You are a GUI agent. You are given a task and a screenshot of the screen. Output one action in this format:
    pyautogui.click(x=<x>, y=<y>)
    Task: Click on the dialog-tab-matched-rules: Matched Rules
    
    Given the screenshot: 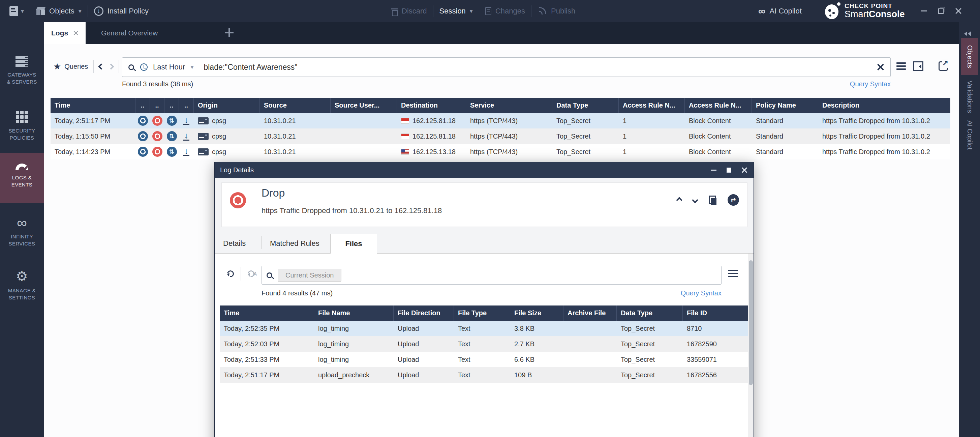 What is the action you would take?
    pyautogui.click(x=295, y=244)
    